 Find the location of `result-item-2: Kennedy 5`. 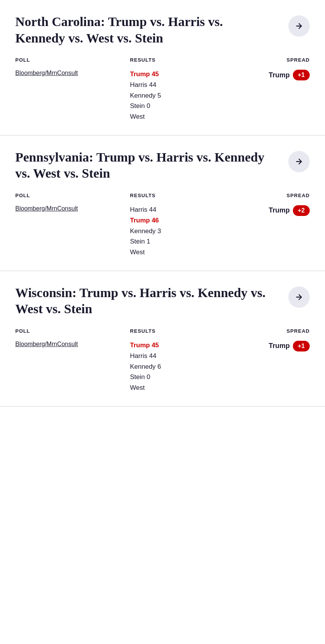

result-item-2: Kennedy 5 is located at coordinates (175, 96).